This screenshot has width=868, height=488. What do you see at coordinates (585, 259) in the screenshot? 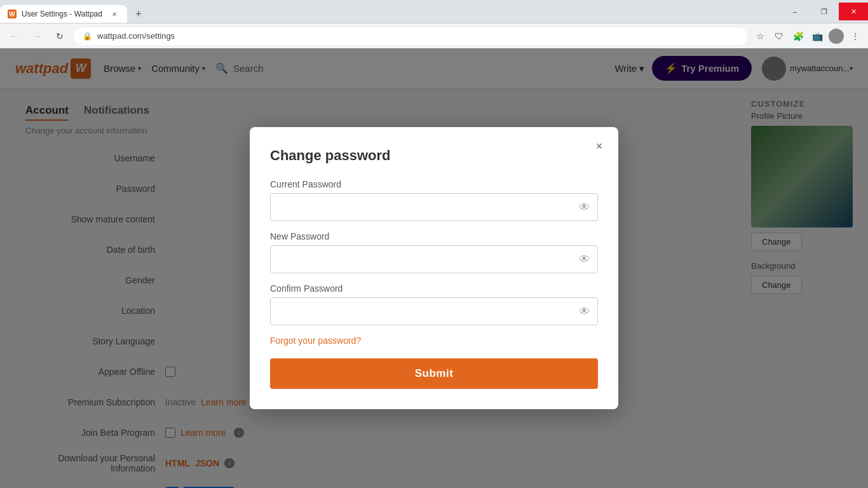
I see `new-password-eye-icon: 👁` at bounding box center [585, 259].